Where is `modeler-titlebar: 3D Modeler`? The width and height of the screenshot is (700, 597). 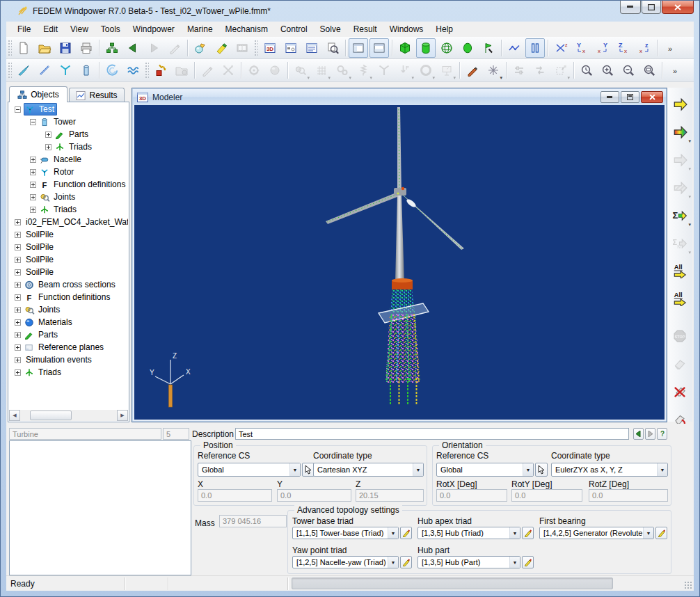 modeler-titlebar: 3D Modeler is located at coordinates (399, 97).